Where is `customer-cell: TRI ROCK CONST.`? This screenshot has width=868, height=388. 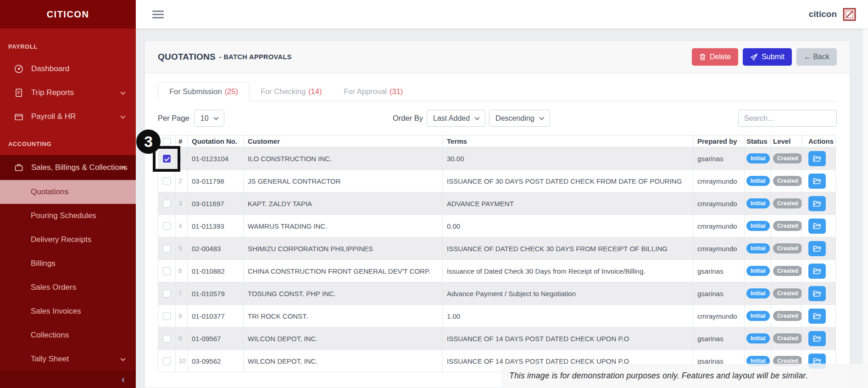
customer-cell: TRI ROCK CONST. is located at coordinates (343, 316).